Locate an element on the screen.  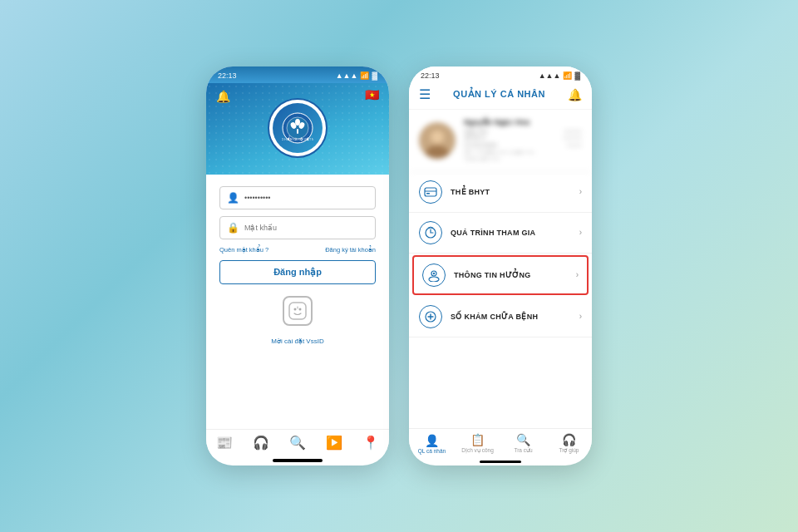
profile-address: Số ••, Phường ••••••, Quận •••••,Thành p… is located at coordinates (523, 156).